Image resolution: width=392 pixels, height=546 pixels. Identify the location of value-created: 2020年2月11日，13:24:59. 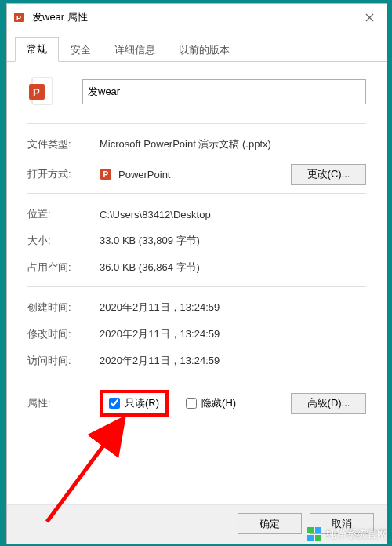
(233, 308).